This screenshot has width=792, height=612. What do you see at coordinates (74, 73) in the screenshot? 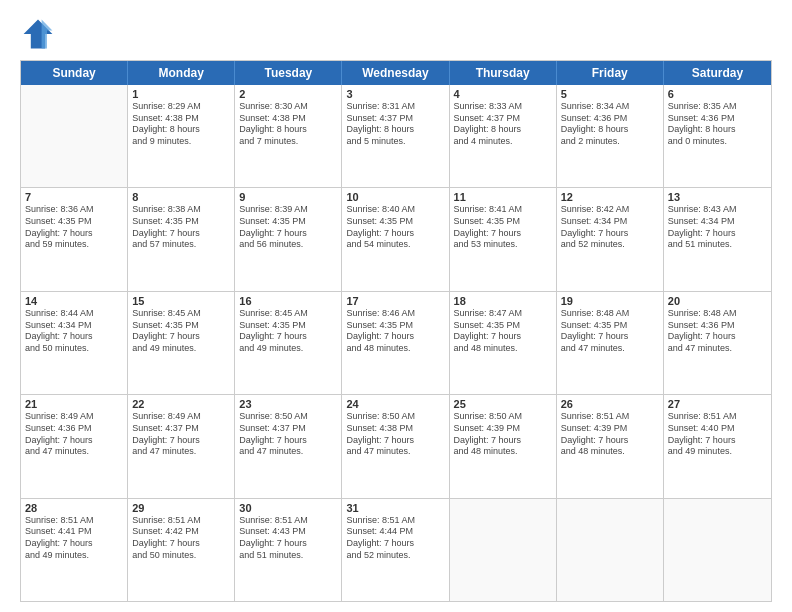
I see `weekday-header-sunday: Sunday` at bounding box center [74, 73].